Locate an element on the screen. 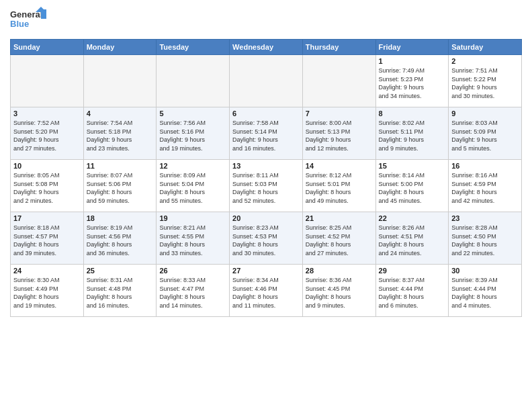 This screenshot has width=532, height=411. calendar-cell: 27Sunrise: 8:34 AM Sunset: 4:46 PM Dayli… is located at coordinates (266, 291).